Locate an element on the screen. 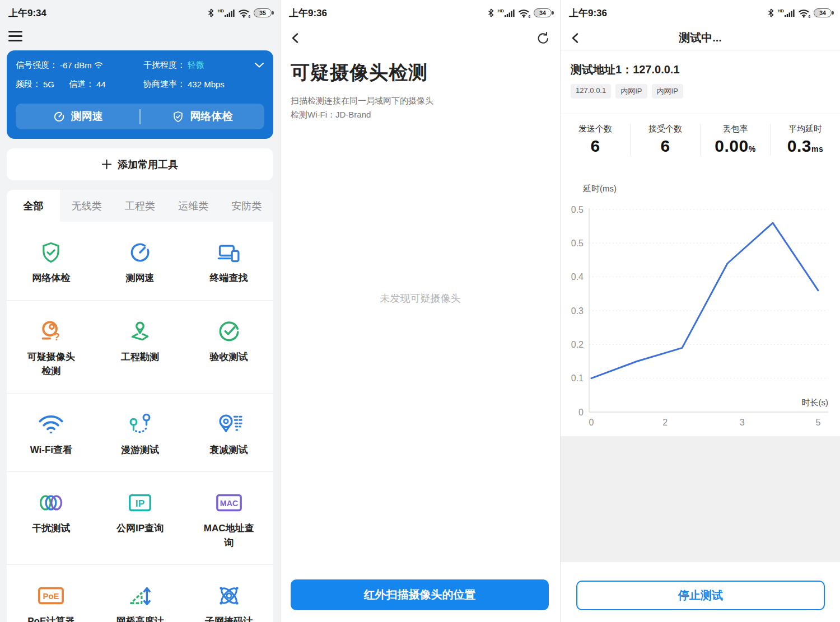  wifi-signal-card: 信号强度： -67 dBm 干扰程度： 轻微 频段： 5G 信道： 44 协商速… is located at coordinates (140, 95).